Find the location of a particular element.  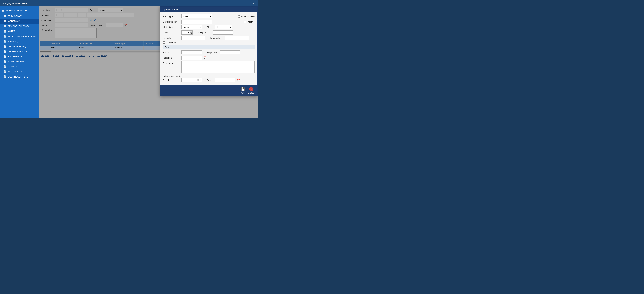

dialog-title: Update meter is located at coordinates (209, 10).